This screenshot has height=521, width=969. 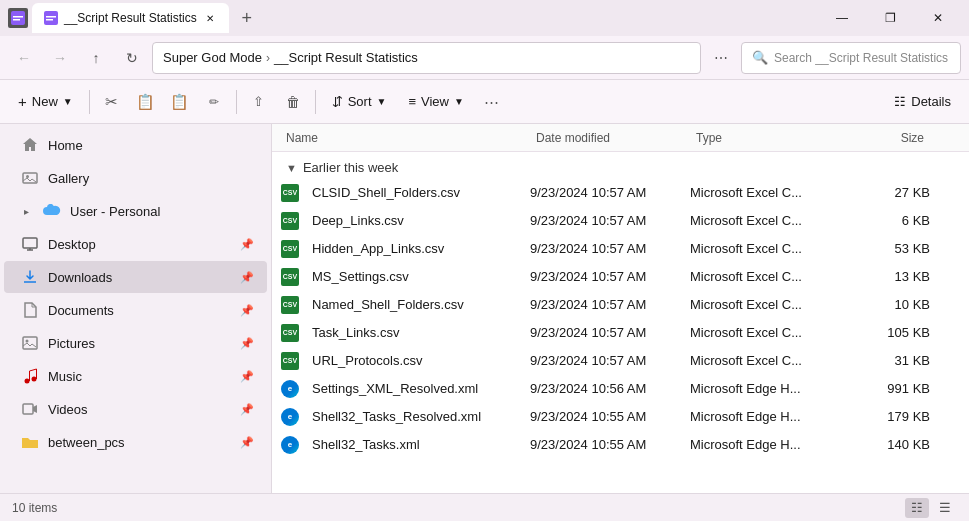 What do you see at coordinates (842, 18) in the screenshot?
I see `minimize-button: —` at bounding box center [842, 18].